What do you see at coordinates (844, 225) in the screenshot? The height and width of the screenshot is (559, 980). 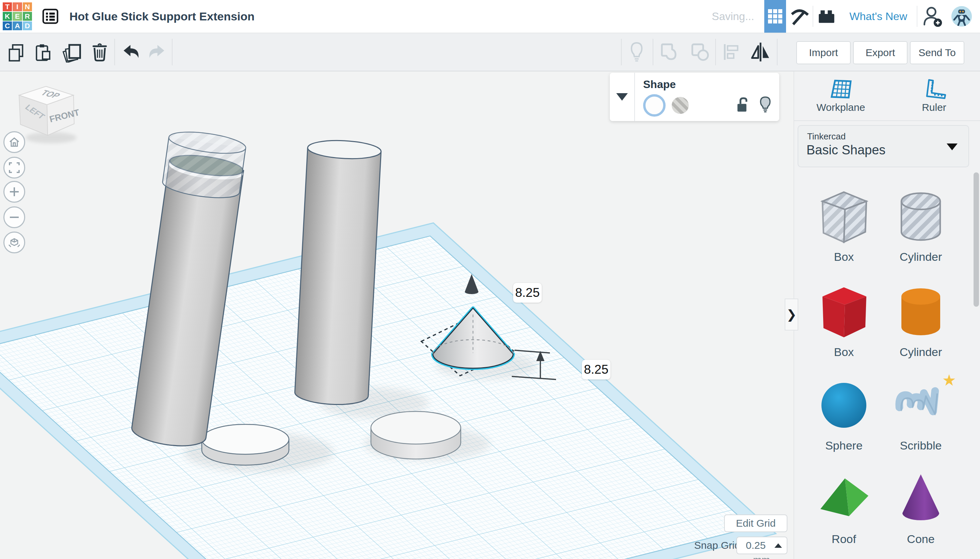 I see `shape-tile-box-hole: Box` at bounding box center [844, 225].